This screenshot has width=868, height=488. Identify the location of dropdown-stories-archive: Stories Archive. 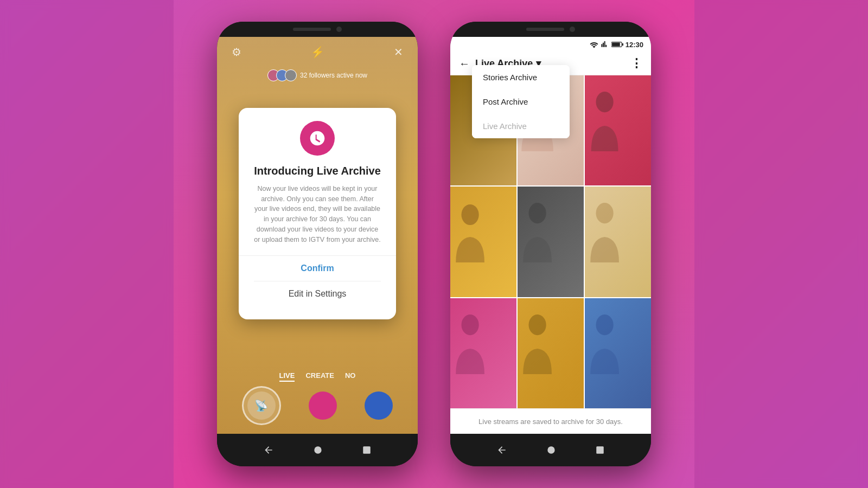
(521, 77).